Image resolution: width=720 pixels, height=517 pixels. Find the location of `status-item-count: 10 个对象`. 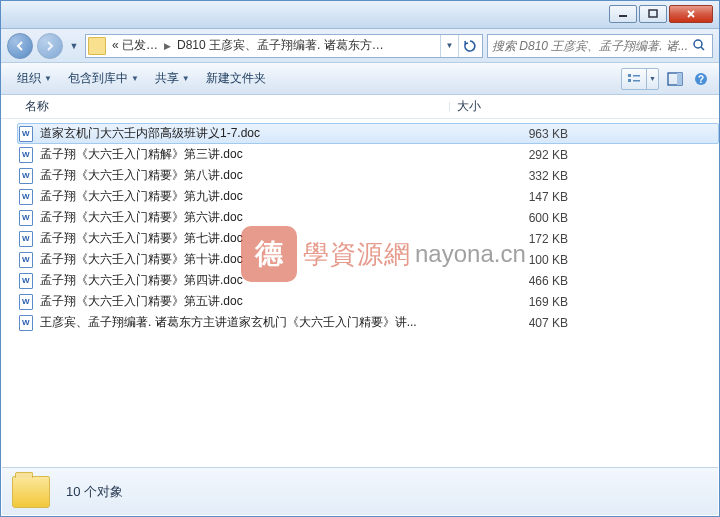

status-item-count: 10 个对象 is located at coordinates (94, 492).